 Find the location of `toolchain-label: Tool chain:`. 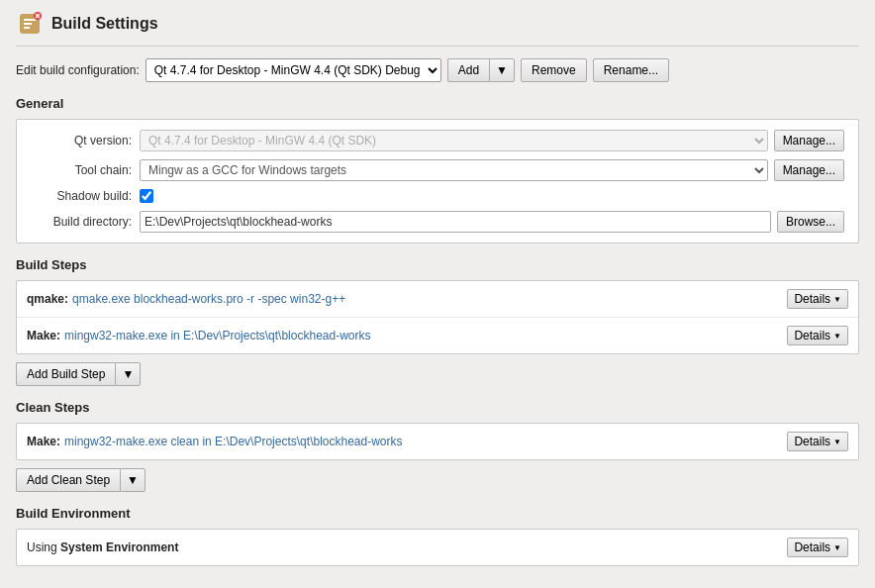

toolchain-label: Tool chain: is located at coordinates (85, 170).